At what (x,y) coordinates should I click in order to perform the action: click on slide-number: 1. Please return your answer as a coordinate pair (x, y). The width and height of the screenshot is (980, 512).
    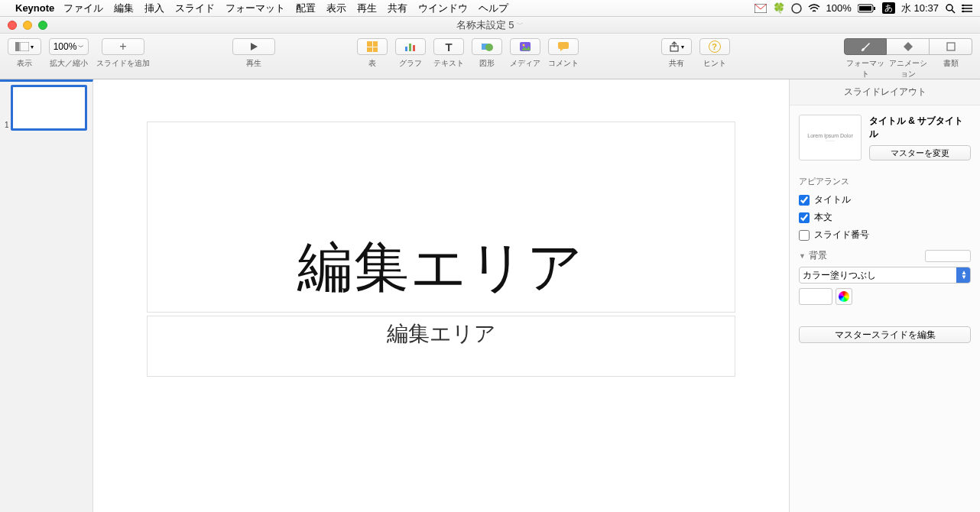
    Looking at the image, I should click on (7, 125).